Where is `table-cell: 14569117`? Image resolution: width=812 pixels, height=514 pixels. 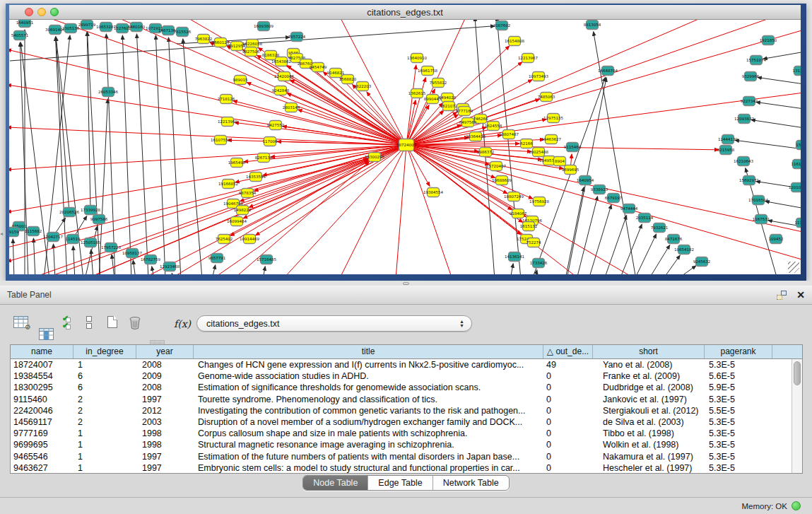 table-cell: 14569117 is located at coordinates (42, 422).